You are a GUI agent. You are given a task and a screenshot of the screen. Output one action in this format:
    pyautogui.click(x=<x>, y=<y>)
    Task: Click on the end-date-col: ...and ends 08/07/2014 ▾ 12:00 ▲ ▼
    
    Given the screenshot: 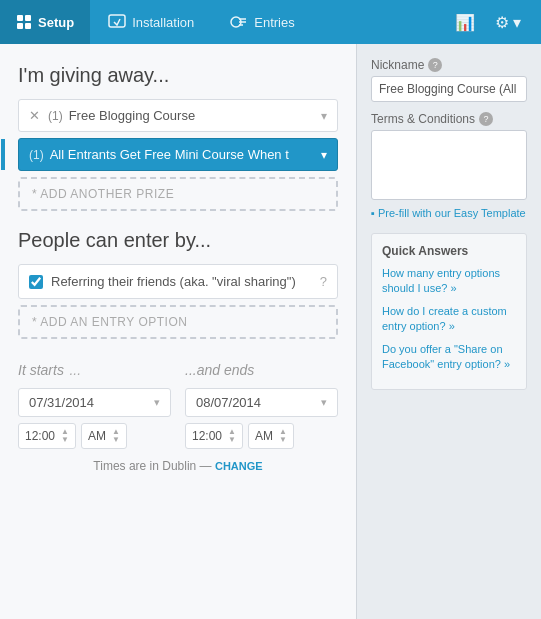 What is the action you would take?
    pyautogui.click(x=262, y=403)
    